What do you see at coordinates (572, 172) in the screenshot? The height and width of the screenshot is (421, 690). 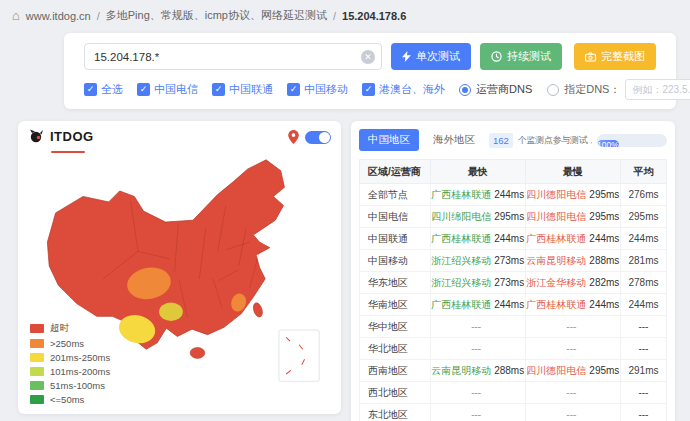 I see `col-slowest: 最慢` at bounding box center [572, 172].